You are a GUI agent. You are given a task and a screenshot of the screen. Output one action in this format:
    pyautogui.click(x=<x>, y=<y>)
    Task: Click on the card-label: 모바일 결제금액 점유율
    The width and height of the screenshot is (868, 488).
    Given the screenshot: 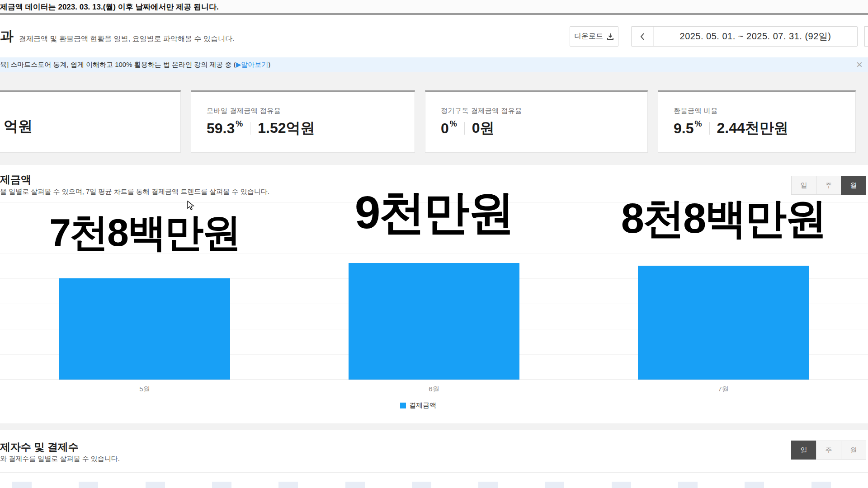 What is the action you would take?
    pyautogui.click(x=244, y=111)
    